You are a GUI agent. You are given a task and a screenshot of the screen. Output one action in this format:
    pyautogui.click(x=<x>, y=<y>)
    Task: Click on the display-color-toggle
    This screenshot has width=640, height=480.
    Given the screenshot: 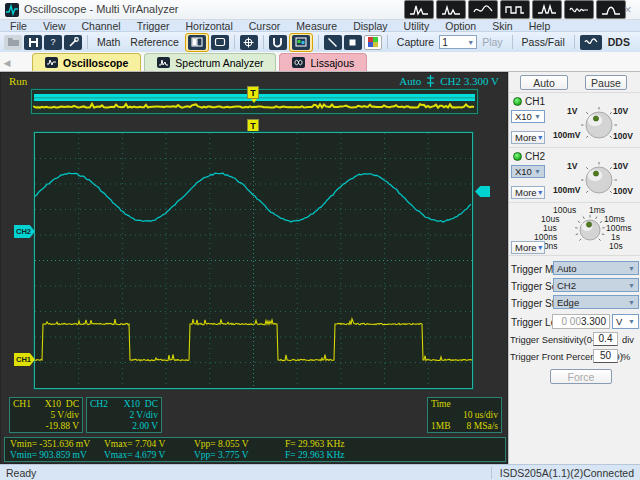 What is the action you would take?
    pyautogui.click(x=301, y=42)
    